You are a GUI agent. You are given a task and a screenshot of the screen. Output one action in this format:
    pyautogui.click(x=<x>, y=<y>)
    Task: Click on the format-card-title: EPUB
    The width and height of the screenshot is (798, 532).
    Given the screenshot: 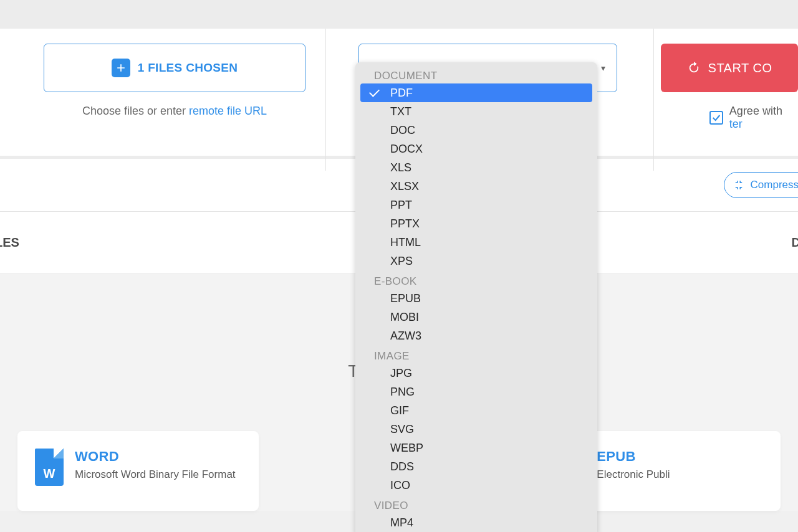 What is the action you would take?
    pyautogui.click(x=633, y=457)
    